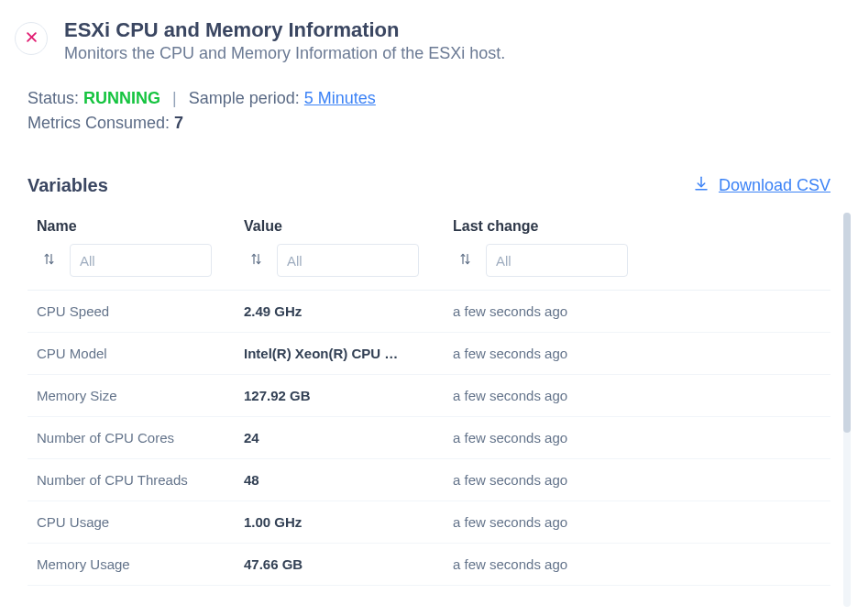 The width and height of the screenshot is (858, 616). Describe the element at coordinates (429, 99) in the screenshot. I see `status-line: Status: RUNNING | Sample period: 5 Minut…` at that location.